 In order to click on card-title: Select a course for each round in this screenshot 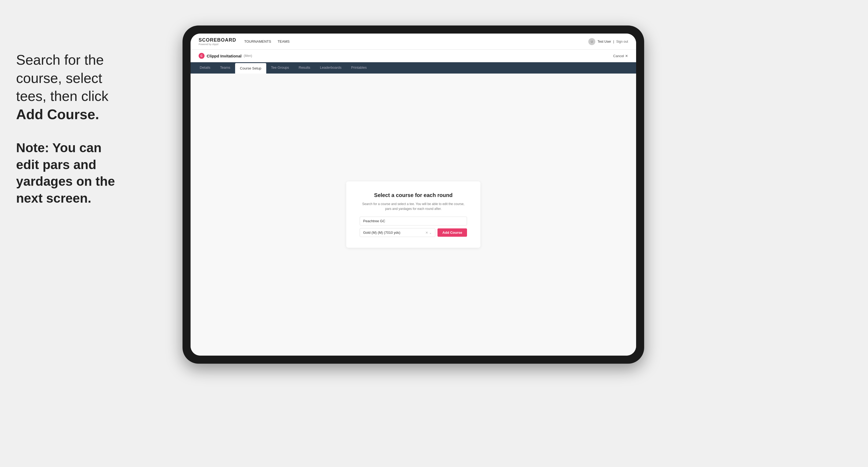, I will do `click(413, 195)`.